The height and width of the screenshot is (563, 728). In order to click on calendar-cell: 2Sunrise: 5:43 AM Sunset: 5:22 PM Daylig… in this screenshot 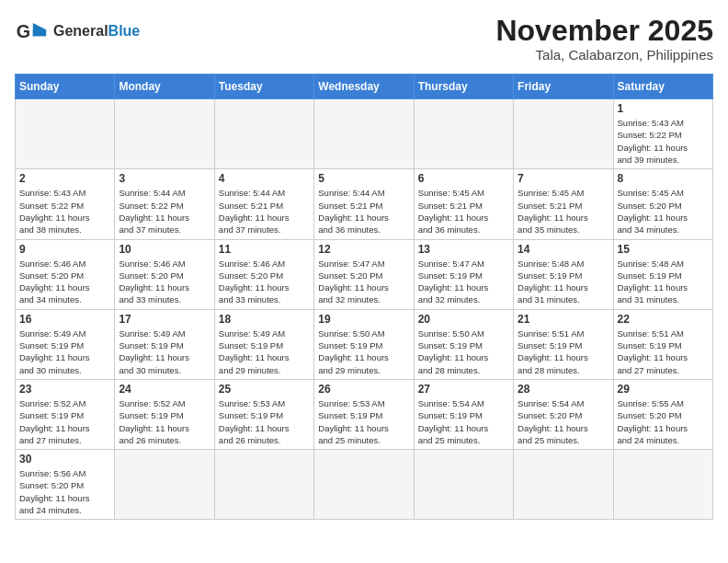, I will do `click(65, 204)`.